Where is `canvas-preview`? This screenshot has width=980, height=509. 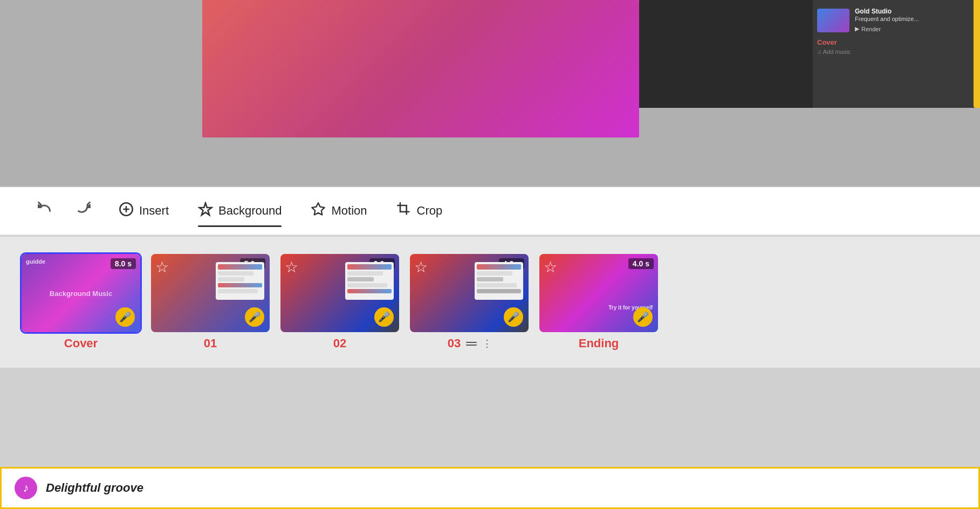 canvas-preview is located at coordinates (421, 69).